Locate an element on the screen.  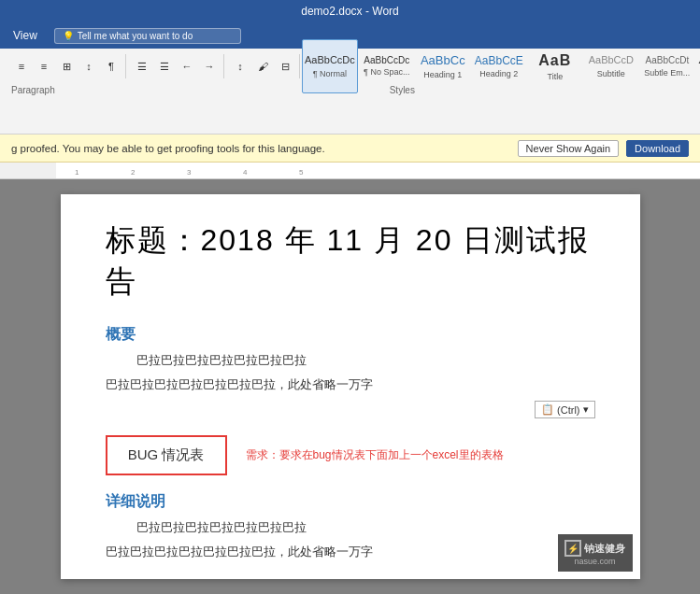
paste-ctrl-container: 📋 (Ctrl) ▾ is located at coordinates (350, 409).